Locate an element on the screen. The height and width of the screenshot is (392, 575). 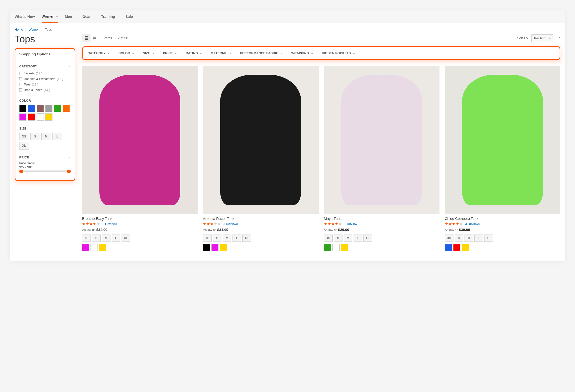
sort-by-select: Position is located at coordinates (542, 38).